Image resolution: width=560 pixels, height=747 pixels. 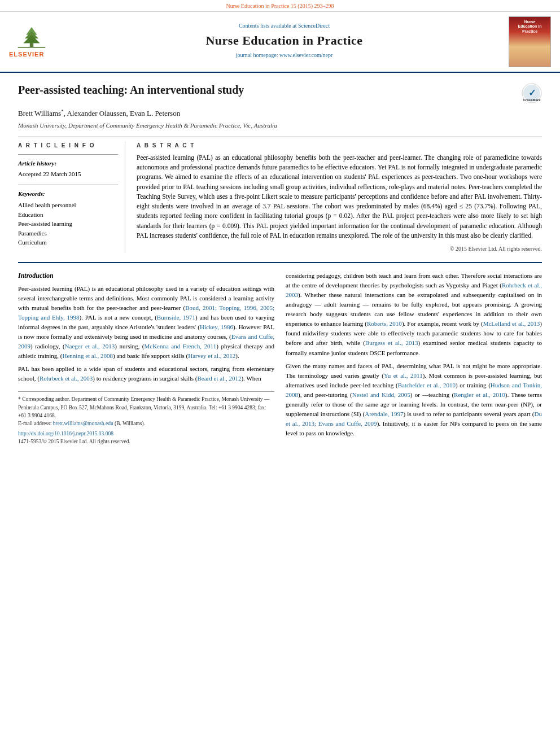 What do you see at coordinates (285, 41) in the screenshot?
I see `journal-title: Nurse Education in Practice` at bounding box center [285, 41].